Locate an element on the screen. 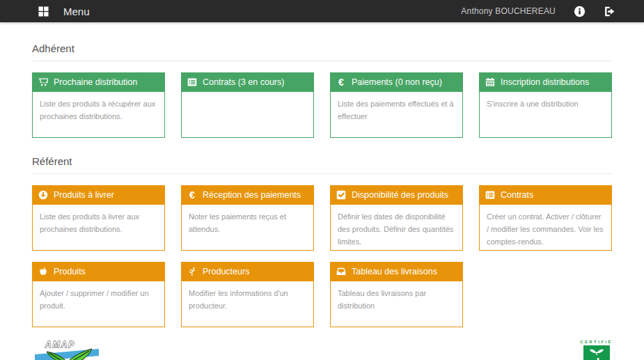 This screenshot has width=644, height=360. pagelines-icon is located at coordinates (192, 272).